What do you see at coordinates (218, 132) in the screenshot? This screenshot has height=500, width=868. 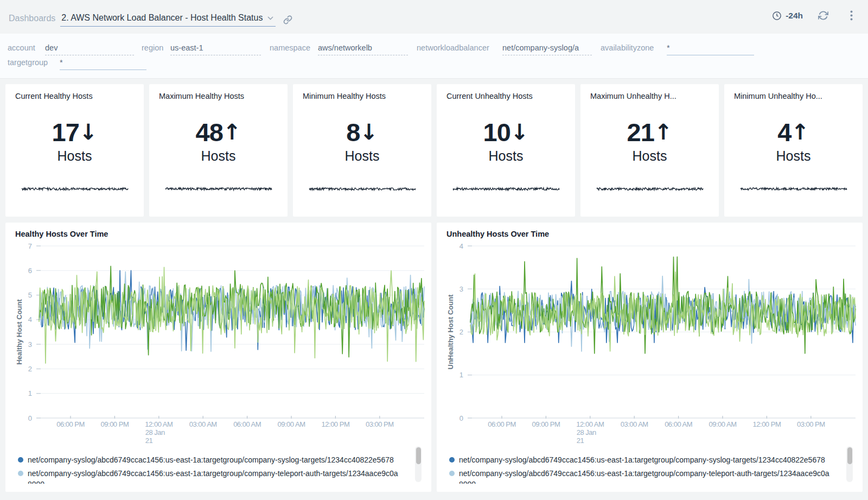 I see `stat-value: 48↑` at bounding box center [218, 132].